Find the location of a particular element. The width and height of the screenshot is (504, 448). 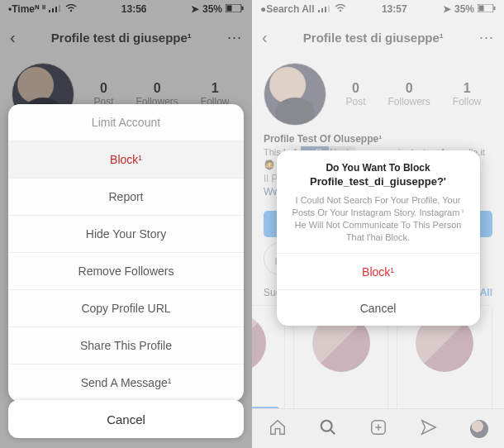

dialog-title: Do You Want To Block is located at coordinates (378, 163).